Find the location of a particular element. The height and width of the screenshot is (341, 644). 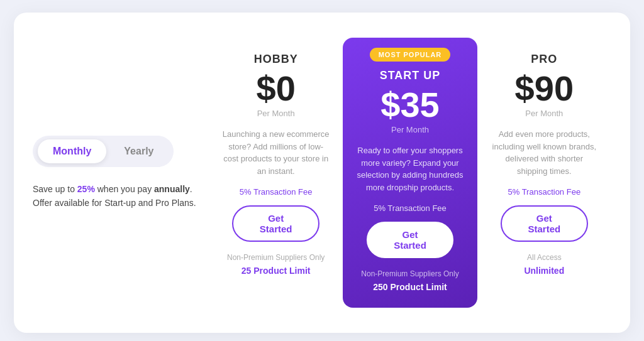

monthly-toggle: Monthly is located at coordinates (72, 151).